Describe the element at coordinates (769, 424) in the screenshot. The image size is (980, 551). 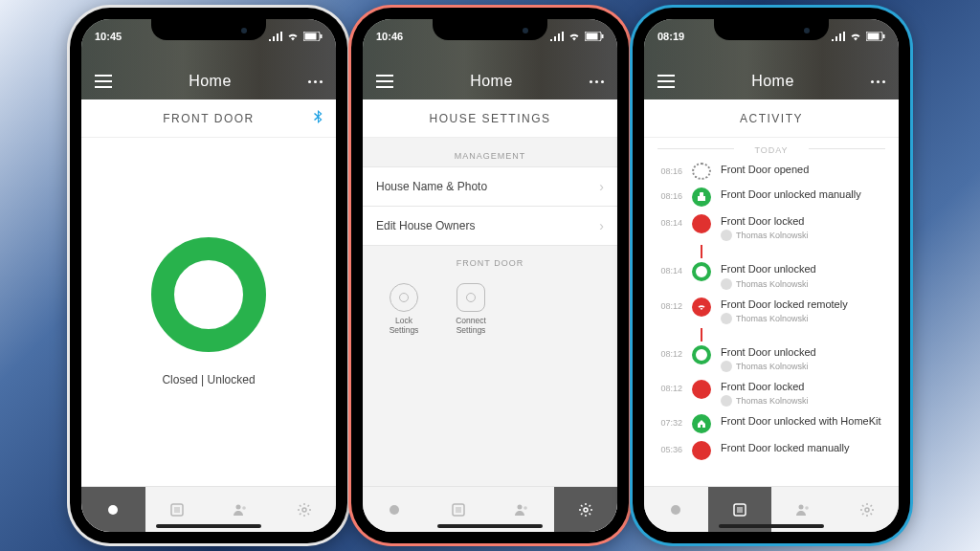
I see `activity-row: 07:32Front Door unlocked with HomeKit` at that location.